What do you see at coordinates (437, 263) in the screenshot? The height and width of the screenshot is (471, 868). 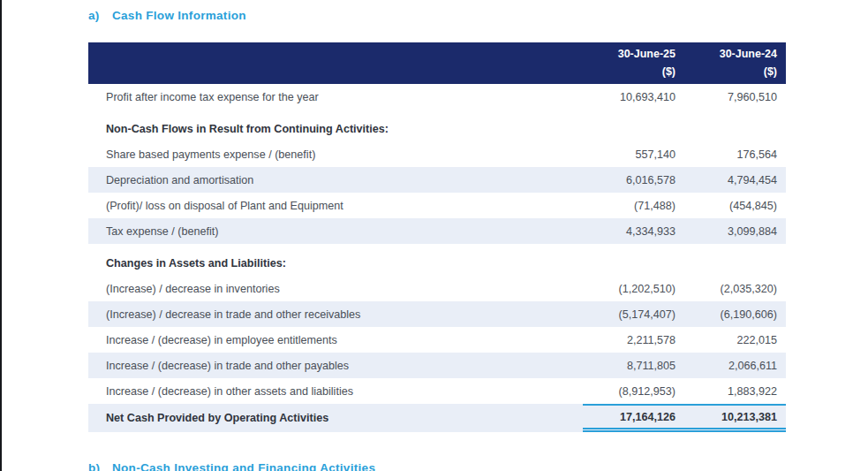 I see `table-group-row: Changes in Assets and Liabilities:` at bounding box center [437, 263].